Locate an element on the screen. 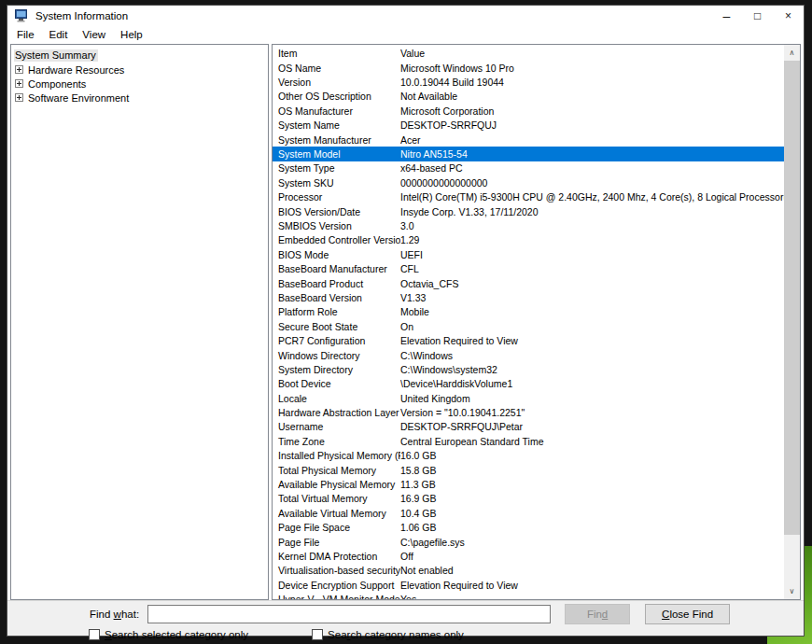 The height and width of the screenshot is (644, 812). row-item-cell: Processor is located at coordinates (336, 197).